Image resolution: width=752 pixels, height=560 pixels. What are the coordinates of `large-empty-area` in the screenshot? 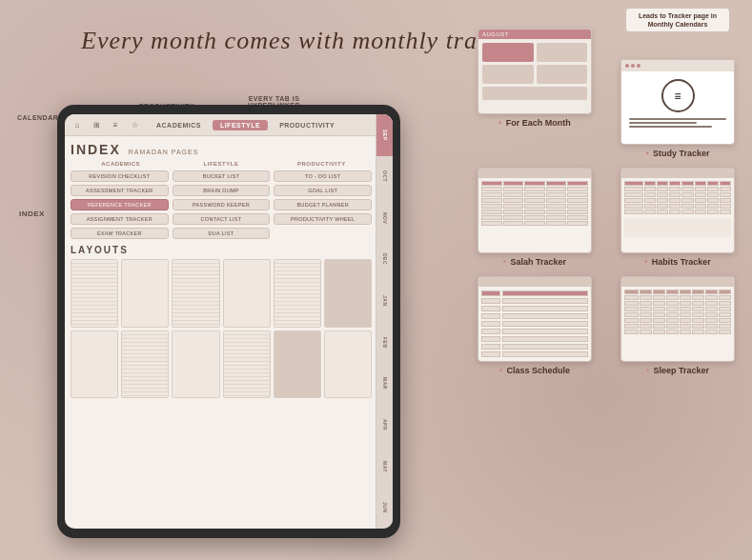 It's located at (678, 228).